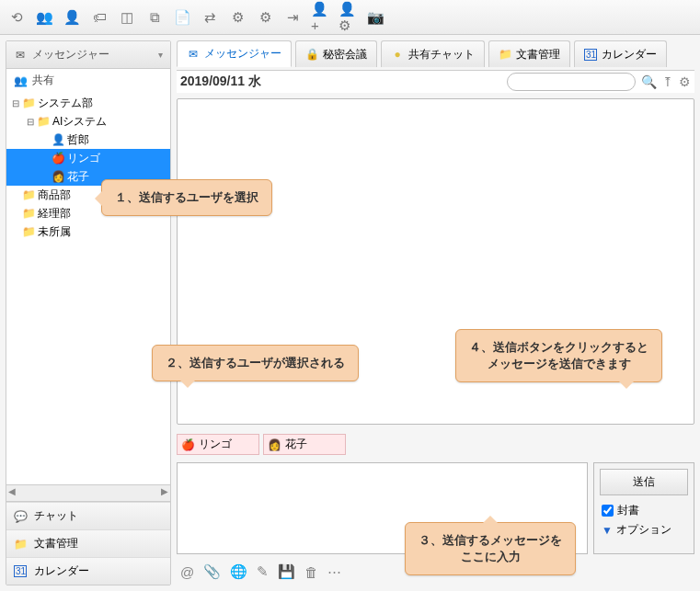 The width and height of the screenshot is (700, 591). What do you see at coordinates (348, 17) in the screenshot?
I see `user-gear-icon: 👤⚙` at bounding box center [348, 17].